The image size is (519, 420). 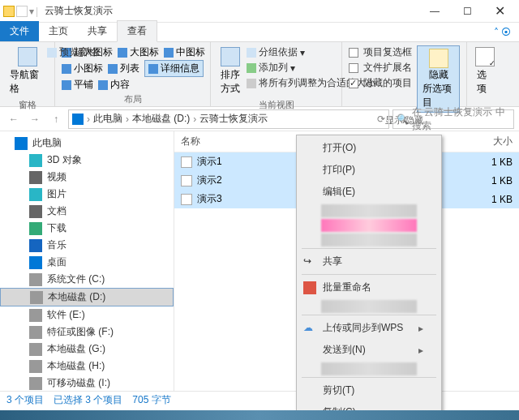 What do you see at coordinates (230, 71) in the screenshot?
I see `sort-button: 排序方式` at bounding box center [230, 71].